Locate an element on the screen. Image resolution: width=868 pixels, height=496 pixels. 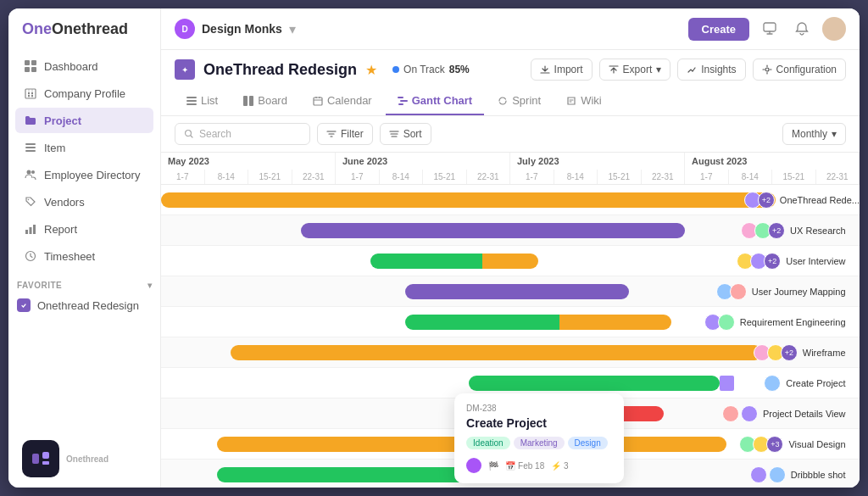
sidebar-item-vendors-label: Vendors is located at coordinates (64, 202).